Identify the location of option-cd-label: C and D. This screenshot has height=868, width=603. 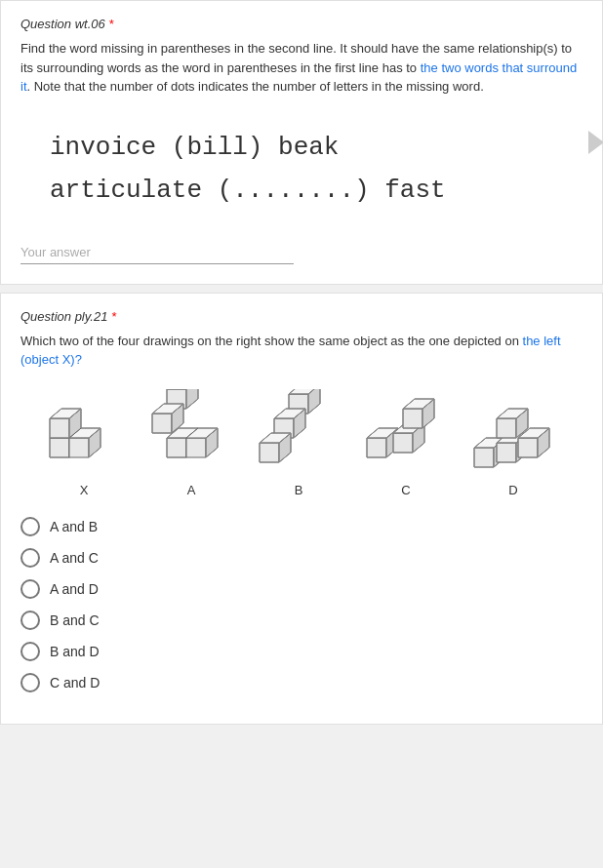
(74, 683).